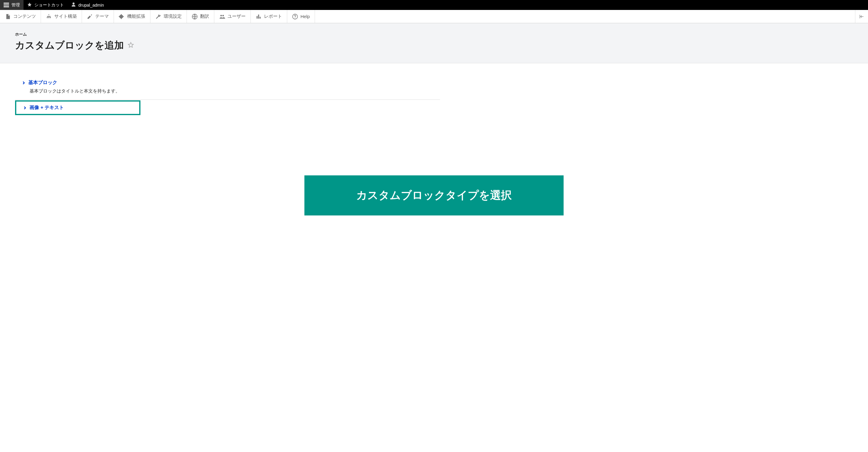 Image resolution: width=868 pixels, height=452 pixels. What do you see at coordinates (269, 17) in the screenshot?
I see `menu-reports: レポート` at bounding box center [269, 17].